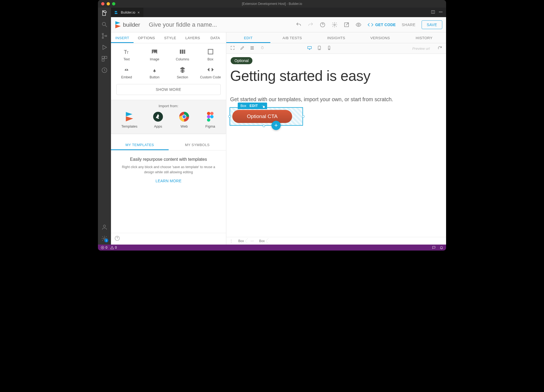  Describe the element at coordinates (104, 24) in the screenshot. I see `search-icon` at that location.